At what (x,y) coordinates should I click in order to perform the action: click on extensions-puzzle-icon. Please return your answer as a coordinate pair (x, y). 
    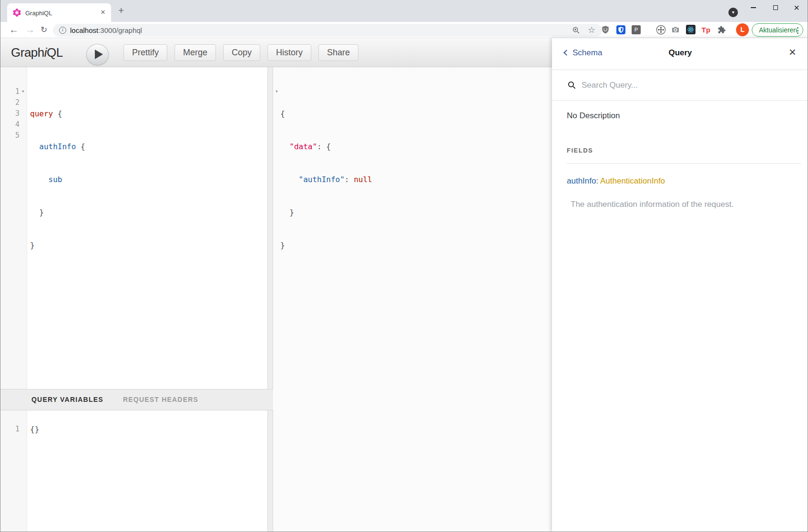
    Looking at the image, I should click on (721, 30).